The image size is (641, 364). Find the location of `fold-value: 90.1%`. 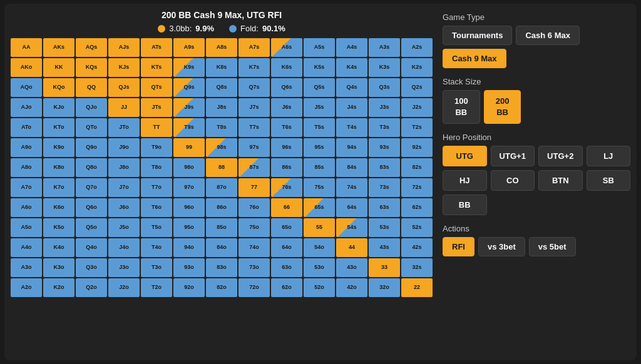

fold-value: 90.1% is located at coordinates (274, 29).